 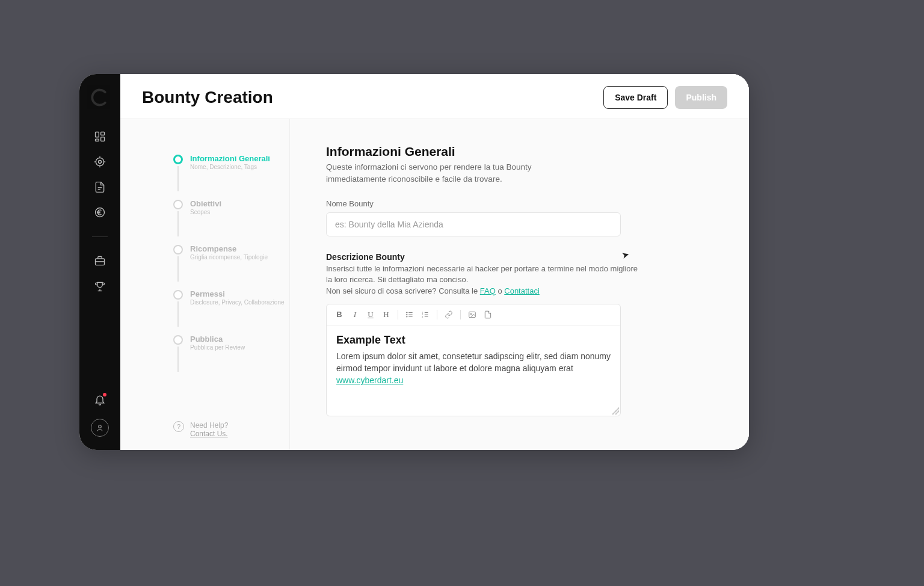 What do you see at coordinates (100, 262) in the screenshot?
I see `sidebar` at bounding box center [100, 262].